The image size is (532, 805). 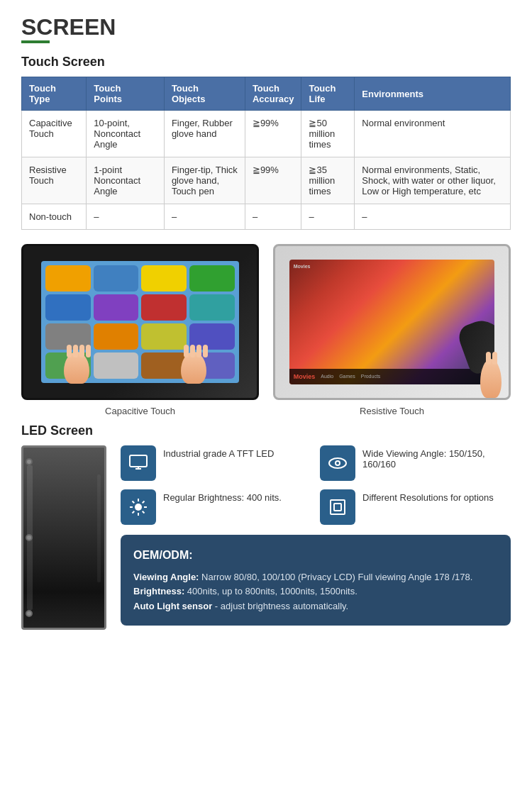 I want to click on oem-title: OEM/ODM:, so click(x=316, y=555).